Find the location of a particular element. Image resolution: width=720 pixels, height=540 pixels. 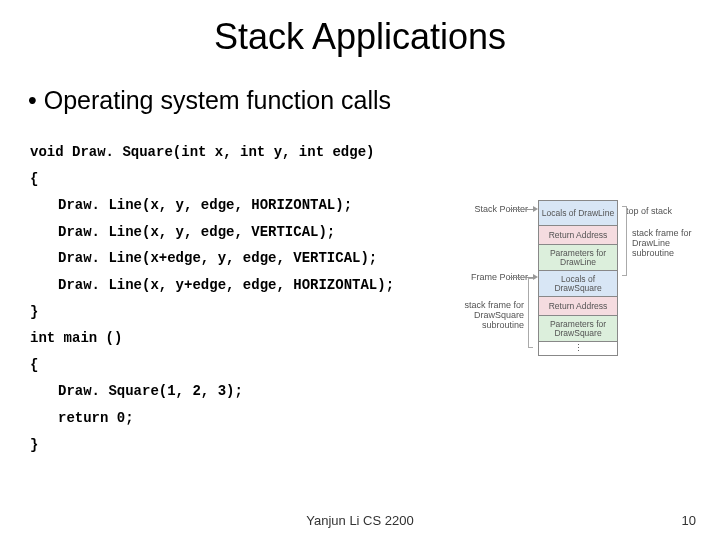

code-line: void Draw. Square(int x, int y, int edge… is located at coordinates (375, 152).